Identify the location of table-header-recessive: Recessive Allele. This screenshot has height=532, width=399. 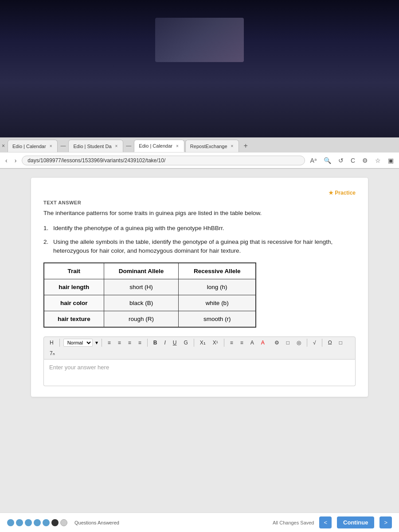
(217, 271).